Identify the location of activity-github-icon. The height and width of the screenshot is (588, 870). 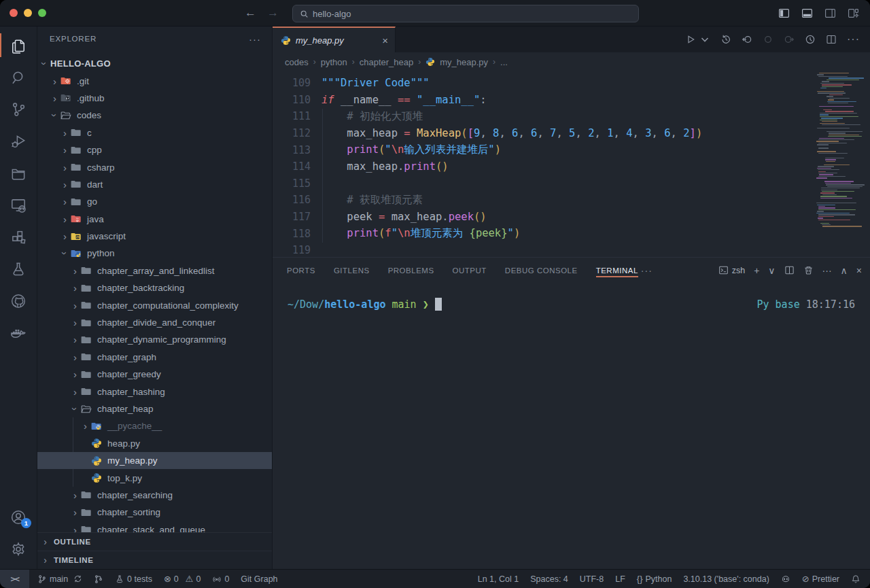
(18, 300).